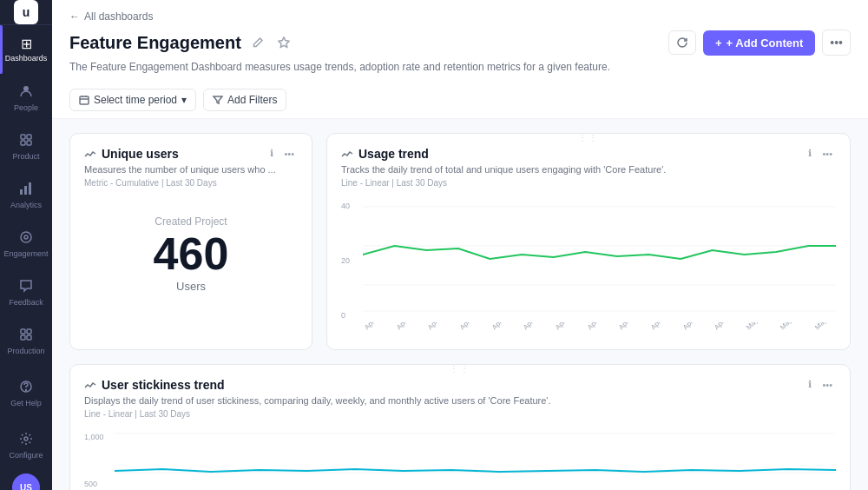 This screenshot has height=490, width=868. What do you see at coordinates (473, 332) in the screenshot?
I see `x-label: Apr 14` at bounding box center [473, 332].